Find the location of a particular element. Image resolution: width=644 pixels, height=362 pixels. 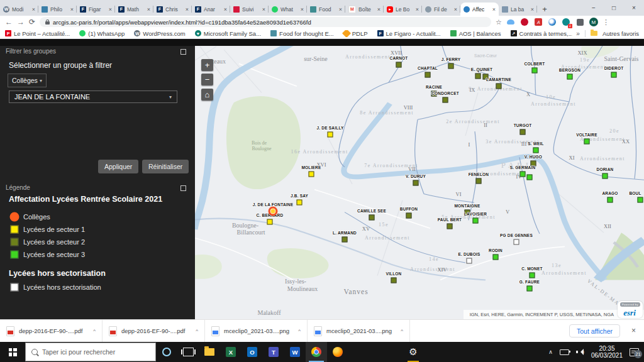

tray-chevron-icon: ∧ is located at coordinates (551, 352).